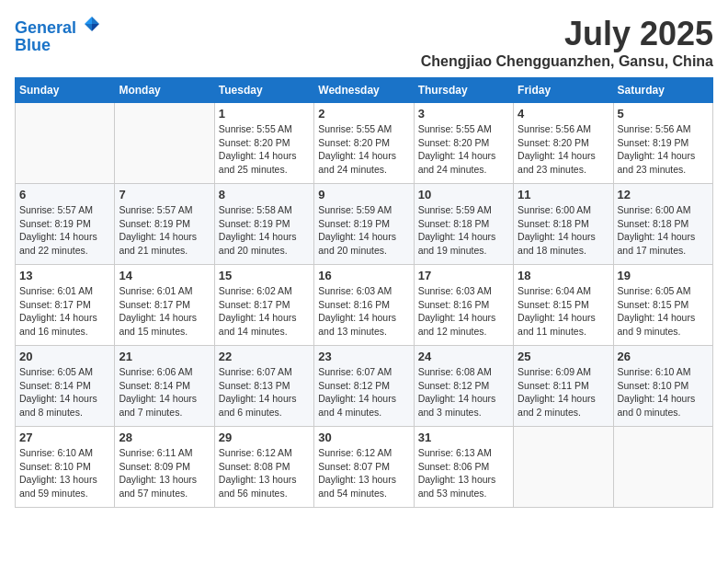 The width and height of the screenshot is (728, 563). I want to click on week-row-5: 27Sunrise: 6:10 AM Sunset: 8:10 PM Dayli…, so click(364, 467).